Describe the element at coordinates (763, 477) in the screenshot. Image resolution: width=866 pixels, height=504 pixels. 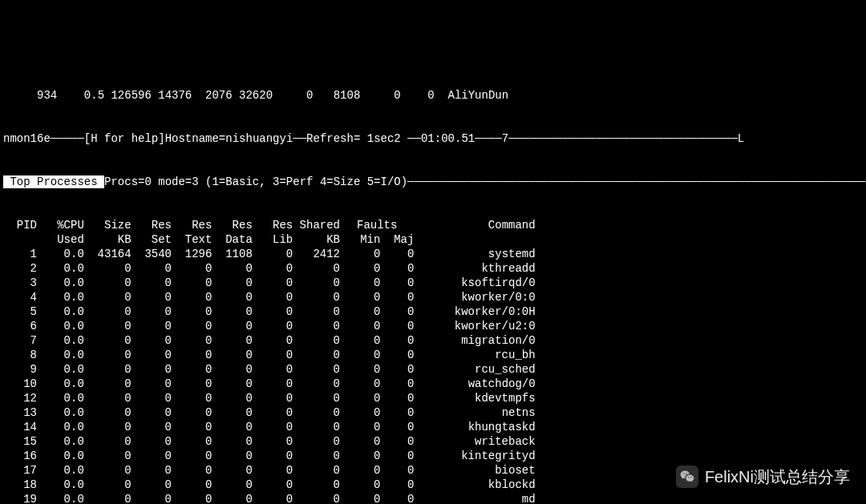
I see `watermark: FelixNi测试总结分享` at that location.